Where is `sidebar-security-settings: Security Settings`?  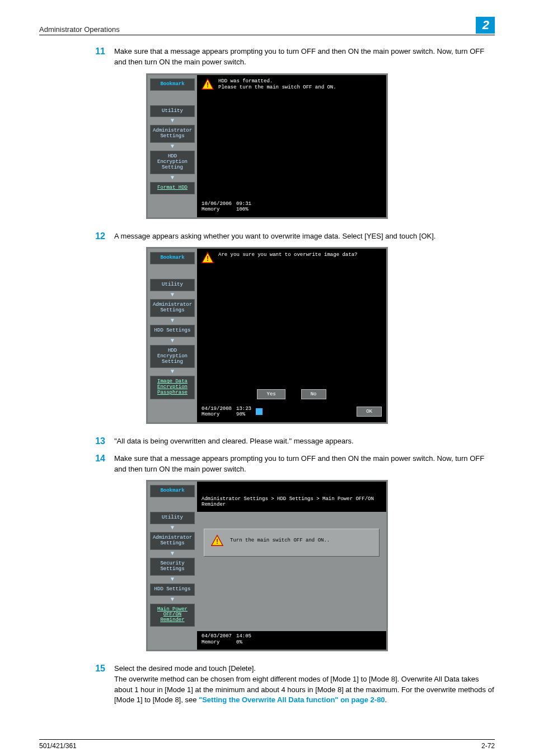 sidebar-security-settings: Security Settings is located at coordinates (172, 567).